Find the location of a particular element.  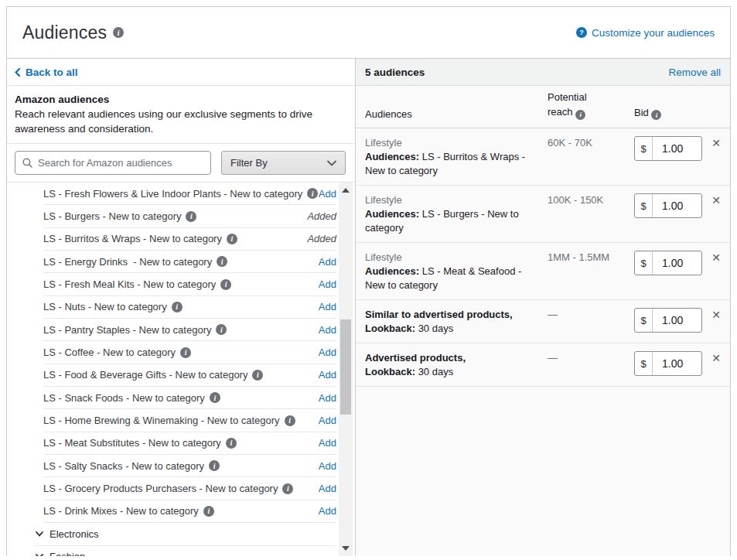

list-item-label: LS - Fresh Flowers & Live Indoor Plants … is located at coordinates (173, 193).